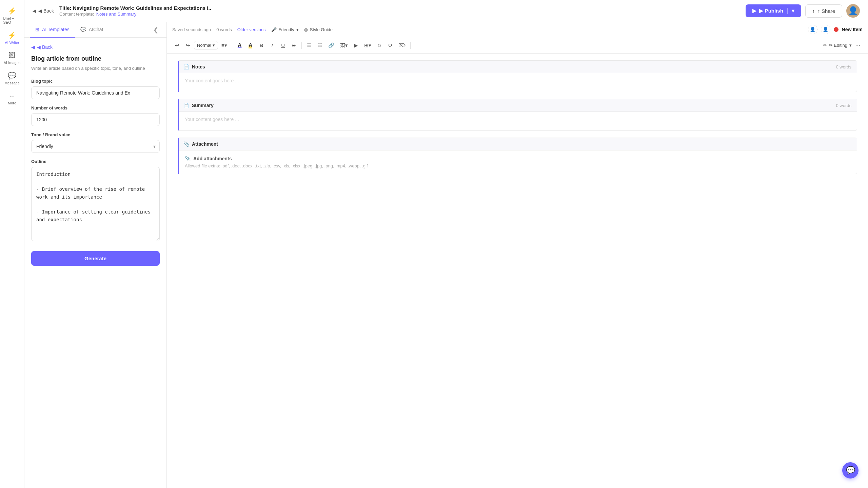 The height and width of the screenshot is (488, 868). I want to click on underline-button: U, so click(283, 45).